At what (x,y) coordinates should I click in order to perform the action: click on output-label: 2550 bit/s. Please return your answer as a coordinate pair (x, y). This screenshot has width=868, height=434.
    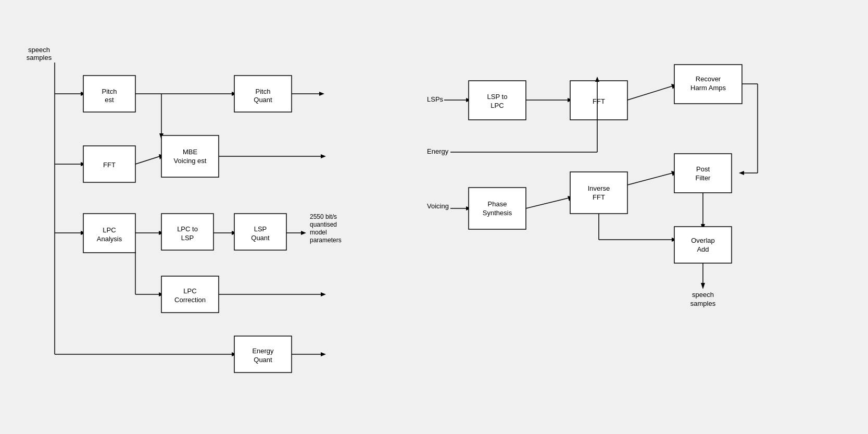
    Looking at the image, I should click on (323, 217).